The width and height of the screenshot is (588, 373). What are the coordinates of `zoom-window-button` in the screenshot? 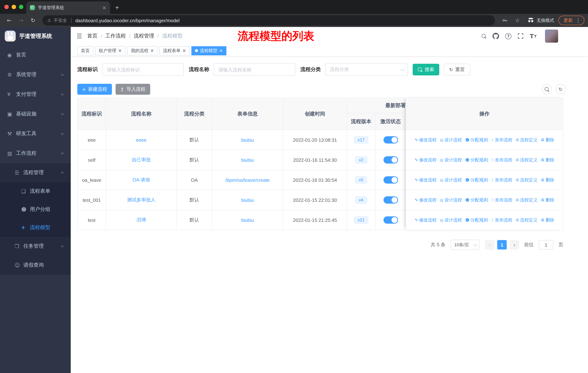 It's located at (21, 7).